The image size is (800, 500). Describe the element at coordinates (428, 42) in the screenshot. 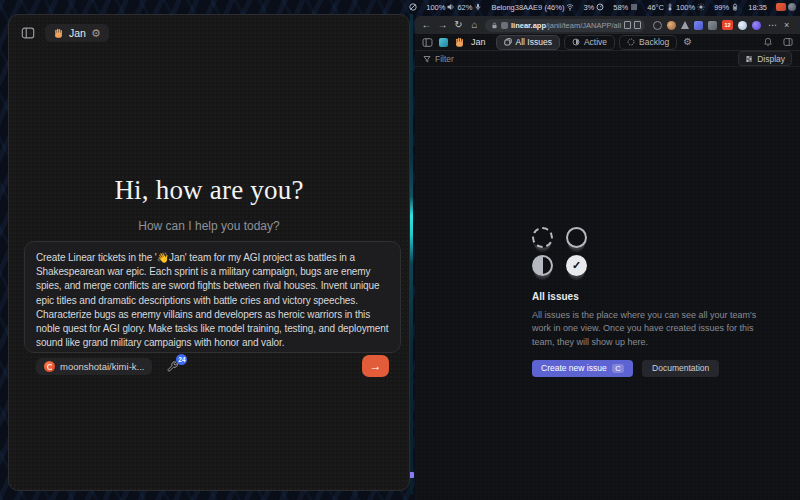

I see `linear-sidebar-toggle-icon` at that location.